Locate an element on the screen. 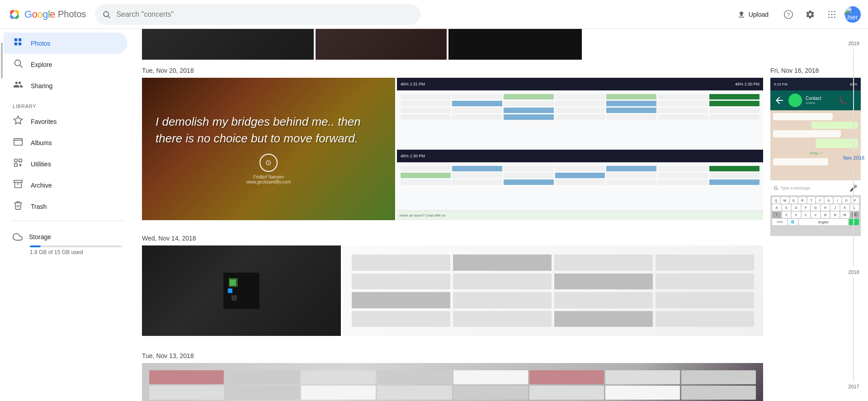 This screenshot has height=401, width=868. sidebar-utilities-label: Utilities is located at coordinates (41, 164).